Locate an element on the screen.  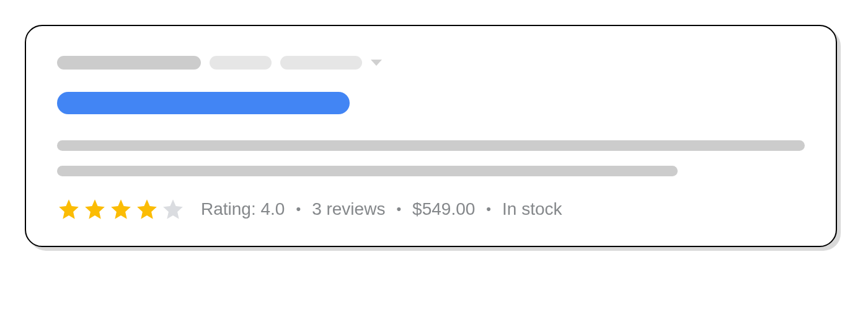
rating-row: Rating: 4.0 • 3 reviews • $549.00 • In s… is located at coordinates (431, 209).